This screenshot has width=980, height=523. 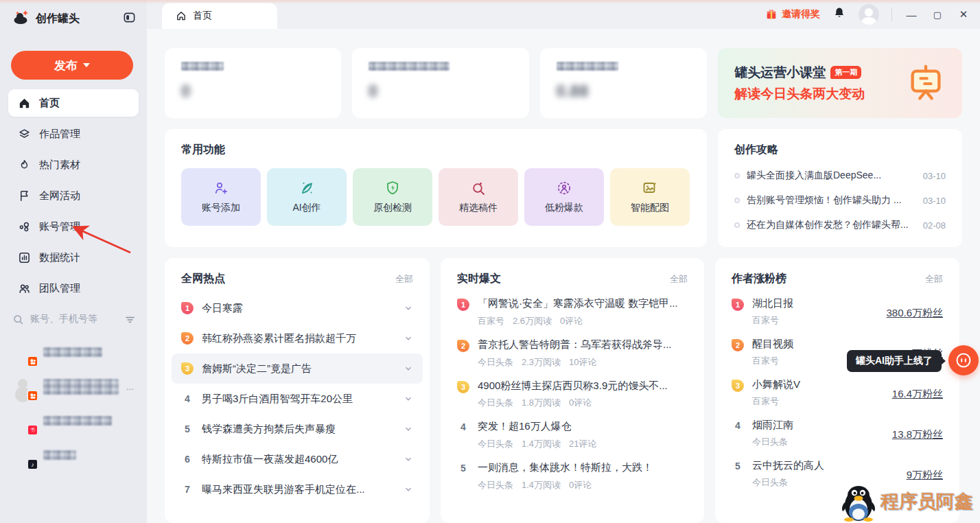 I want to click on stat-value: 0, so click(x=253, y=91).